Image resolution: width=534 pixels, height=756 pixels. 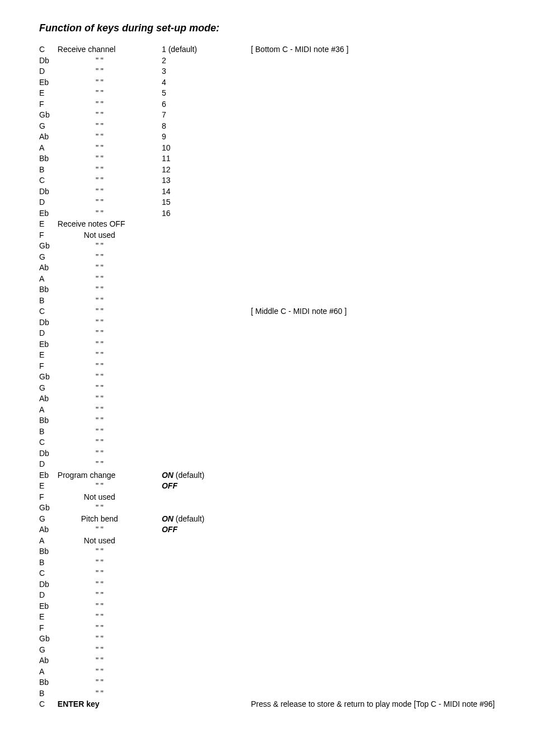 I want to click on key-value: 1 (default), so click(x=206, y=50).